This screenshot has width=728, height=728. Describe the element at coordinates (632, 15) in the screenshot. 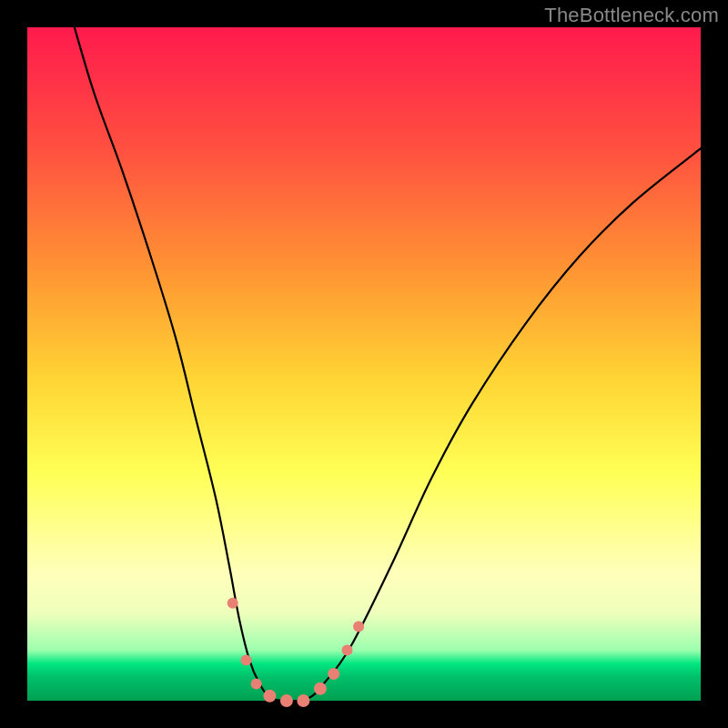

I see `watermark-text: TheBottleneck.com` at that location.